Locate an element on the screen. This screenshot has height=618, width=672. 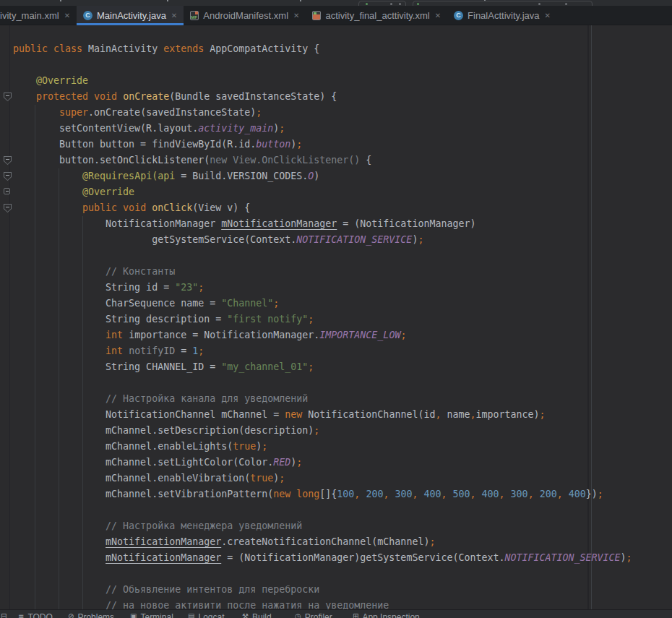
tab-label: AndroidManifest.xml is located at coordinates (246, 16).